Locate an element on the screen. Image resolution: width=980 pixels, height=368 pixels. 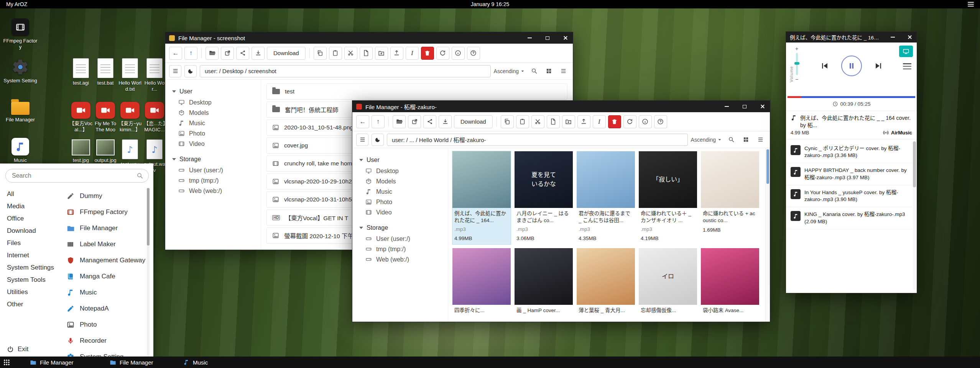
sidebar-section-storage: Storage is located at coordinates (403, 228).